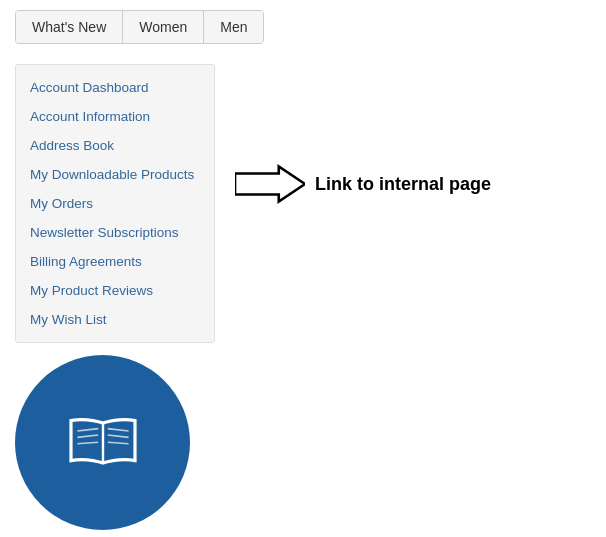 The width and height of the screenshot is (606, 537). What do you see at coordinates (115, 204) in the screenshot?
I see `sidebar-item-my-orders: My Orders` at bounding box center [115, 204].